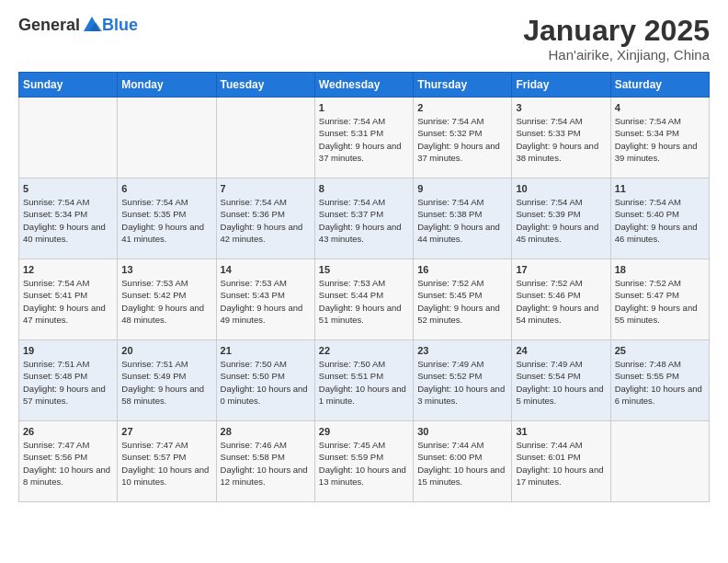 This screenshot has height=563, width=728. I want to click on calendar-cell: 22Sunrise: 7:50 AM Sunset: 5:51 PM Dayli…, so click(364, 381).